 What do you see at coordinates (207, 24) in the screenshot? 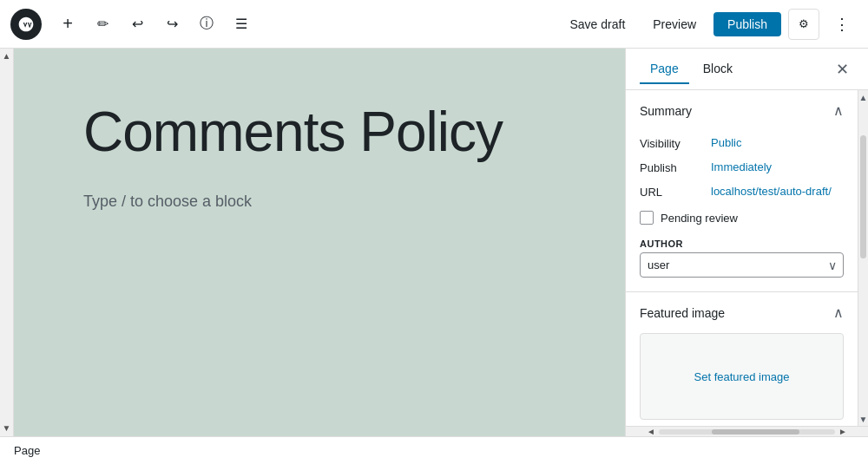
I see `info-button: ⓘ` at bounding box center [207, 24].